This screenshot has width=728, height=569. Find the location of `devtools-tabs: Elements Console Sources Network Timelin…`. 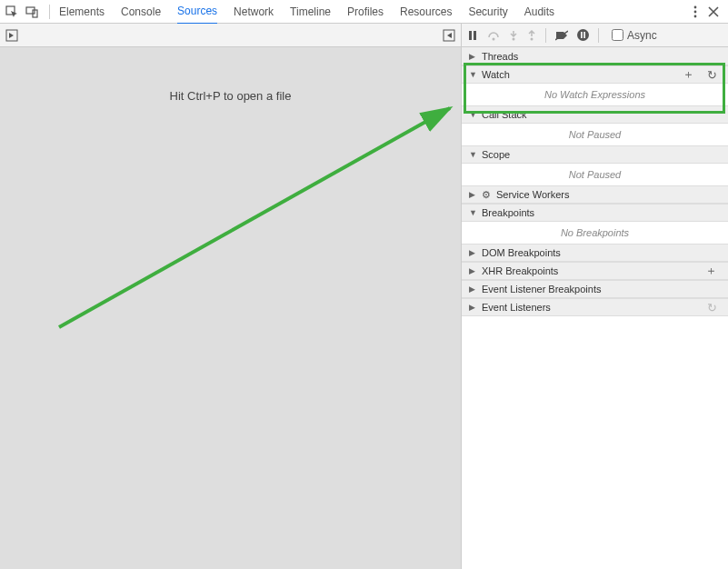

devtools-tabs: Elements Console Sources Network Timelin… is located at coordinates (370, 12).